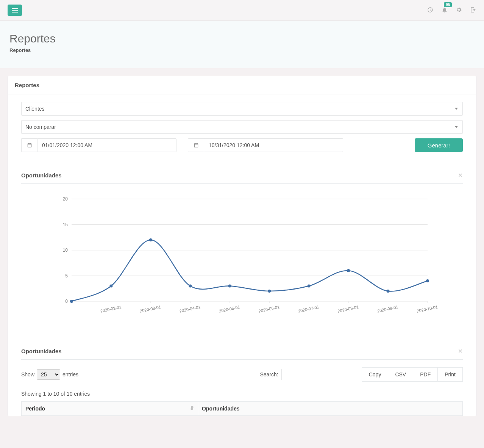  Describe the element at coordinates (42, 175) in the screenshot. I see `chart-section-title: Oportunidades` at that location.